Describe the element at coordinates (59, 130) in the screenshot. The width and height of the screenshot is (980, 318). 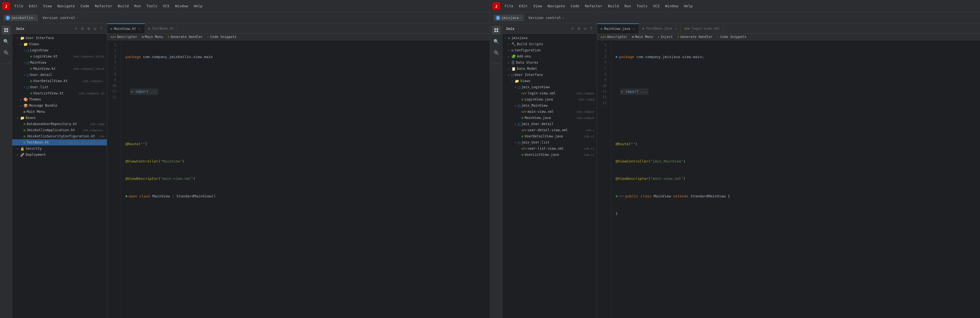
I see `tree-item-app-kt: ⊕ JmixkotlinApplication.kt com.company.` at that location.